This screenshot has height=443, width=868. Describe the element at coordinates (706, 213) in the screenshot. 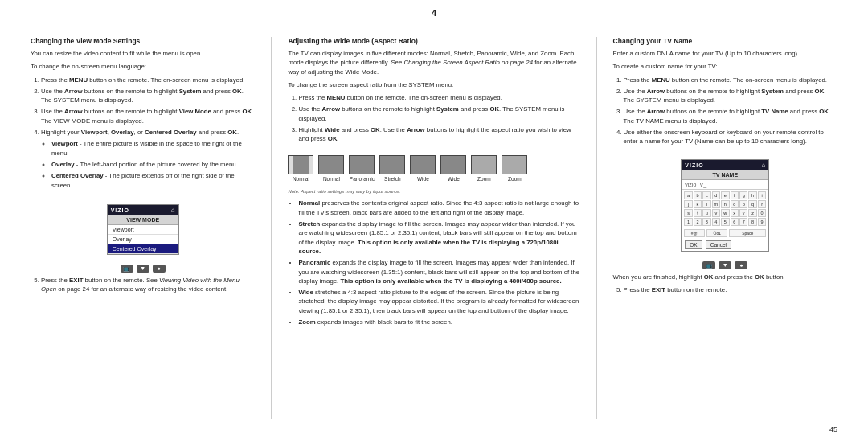

I see `key-u: u` at that location.